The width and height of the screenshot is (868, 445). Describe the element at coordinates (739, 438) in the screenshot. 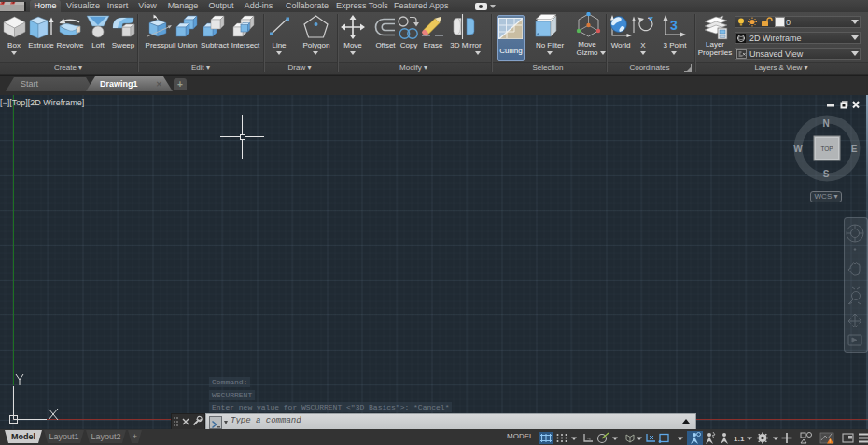

I see `svg-text: 1:1` at that location.